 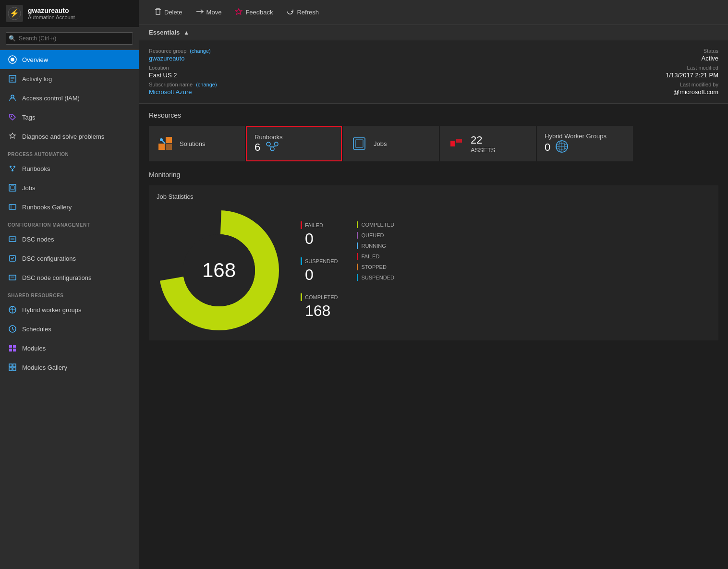 What do you see at coordinates (183, 92) in the screenshot?
I see `subscription-value: Microsoft Azure` at bounding box center [183, 92].